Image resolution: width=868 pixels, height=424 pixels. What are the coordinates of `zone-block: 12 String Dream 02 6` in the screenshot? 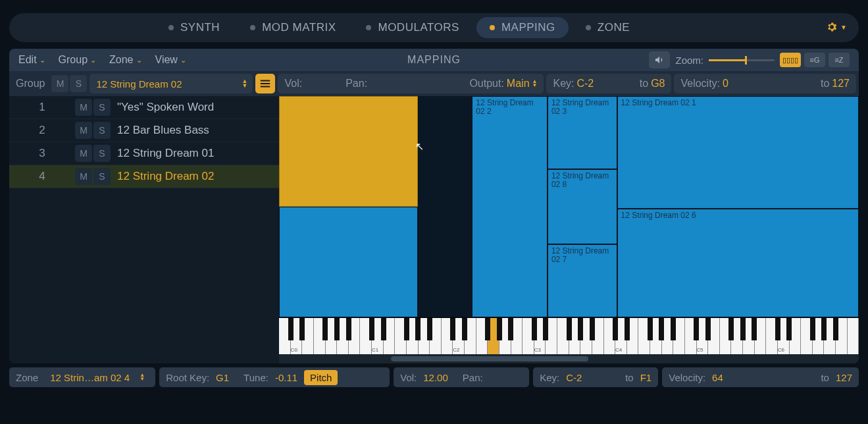 It's located at (738, 263).